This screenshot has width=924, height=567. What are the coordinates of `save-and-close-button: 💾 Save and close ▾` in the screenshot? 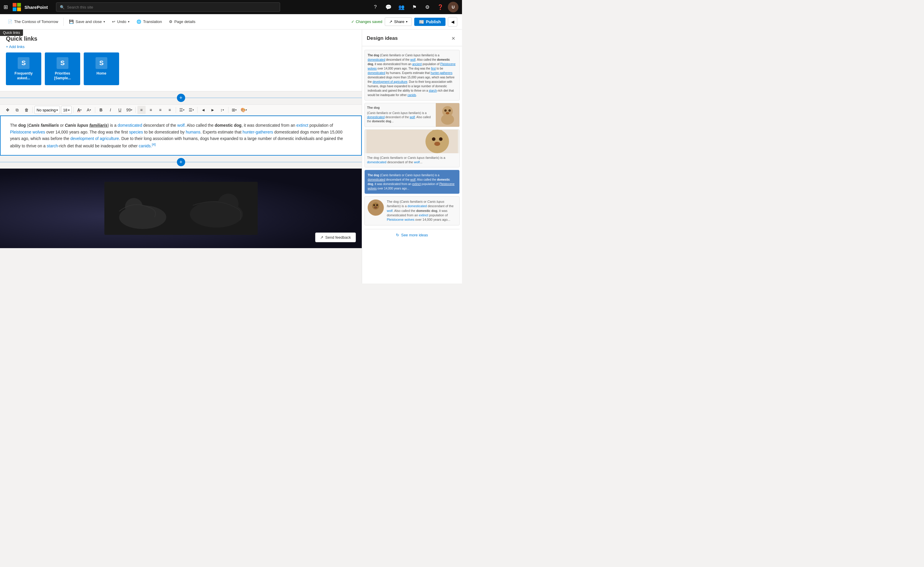 It's located at (87, 22).